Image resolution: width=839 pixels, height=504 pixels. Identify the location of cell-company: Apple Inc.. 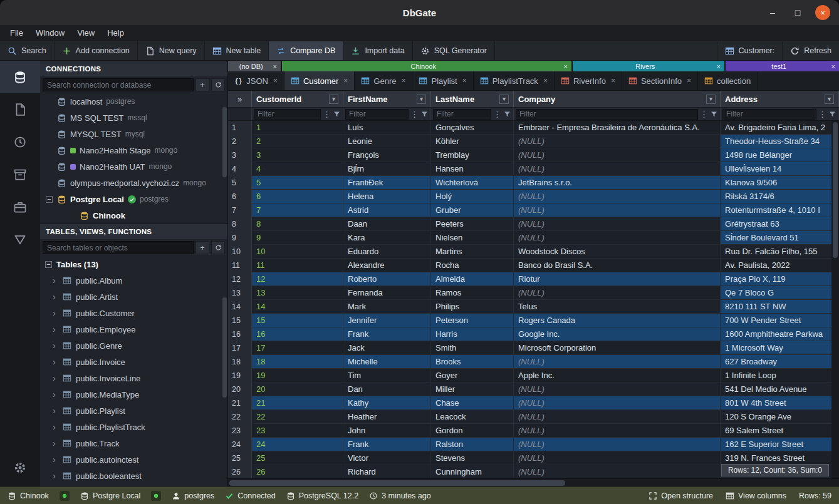
(617, 376).